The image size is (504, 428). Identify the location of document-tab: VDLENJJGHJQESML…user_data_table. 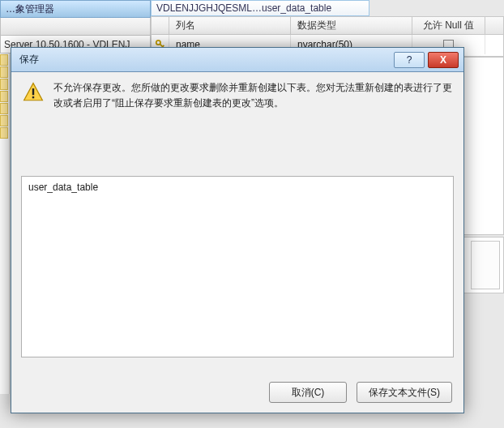
(260, 8).